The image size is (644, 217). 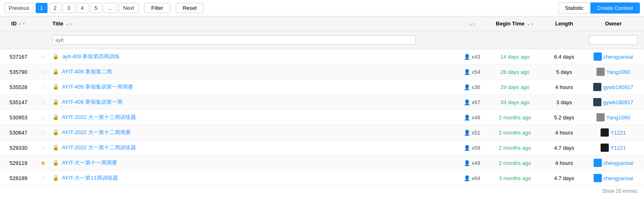 I want to click on table-header-row: ID ▲▼ Title ▲▼ ▲▼ Begin Time ▲▼ Leng, so click(x=322, y=24).